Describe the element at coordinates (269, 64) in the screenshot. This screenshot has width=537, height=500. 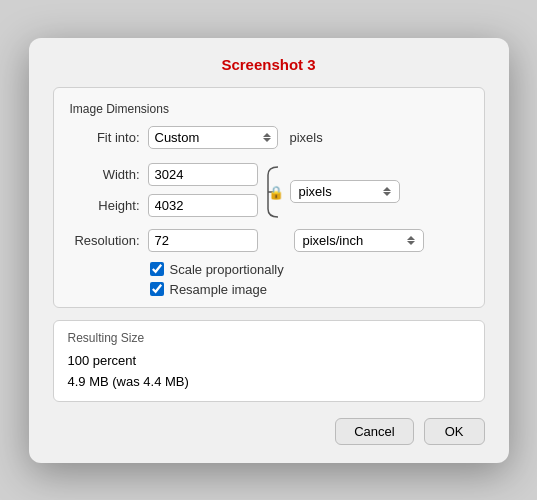
I see `dialog-title: Screenshot 3` at that location.